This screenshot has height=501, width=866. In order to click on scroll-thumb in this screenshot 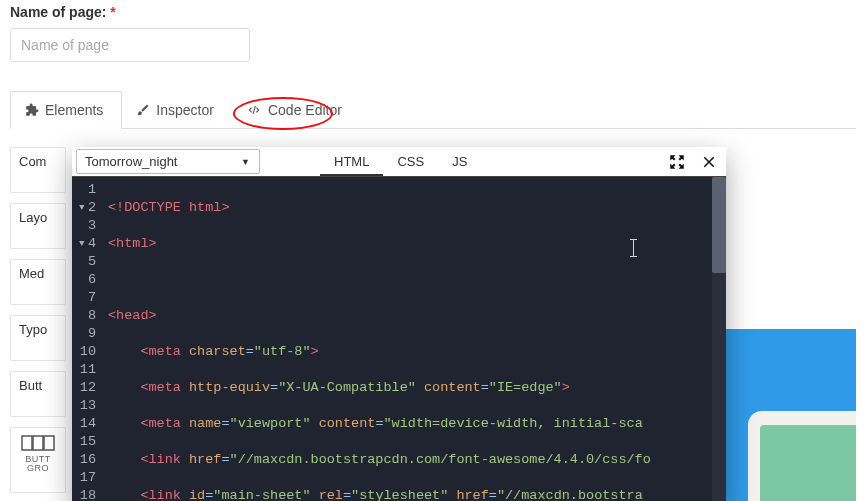, I will do `click(719, 225)`.